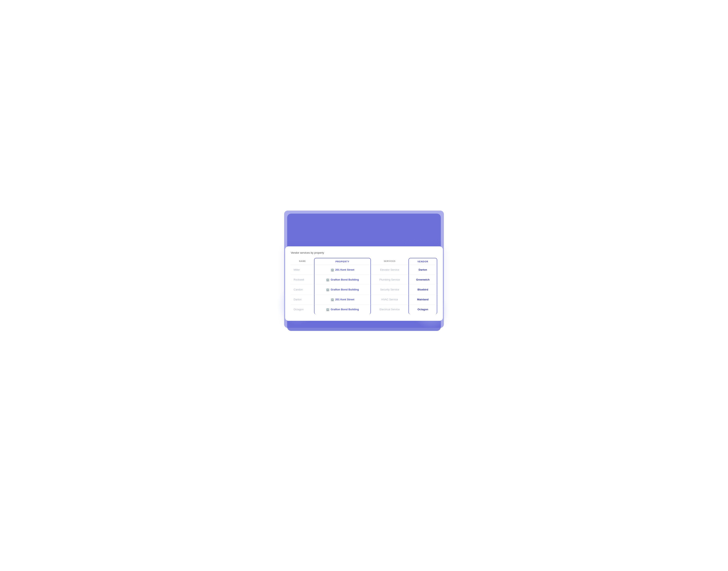  I want to click on scene: Vendor services by property NAME PROPERT…, so click(364, 286).